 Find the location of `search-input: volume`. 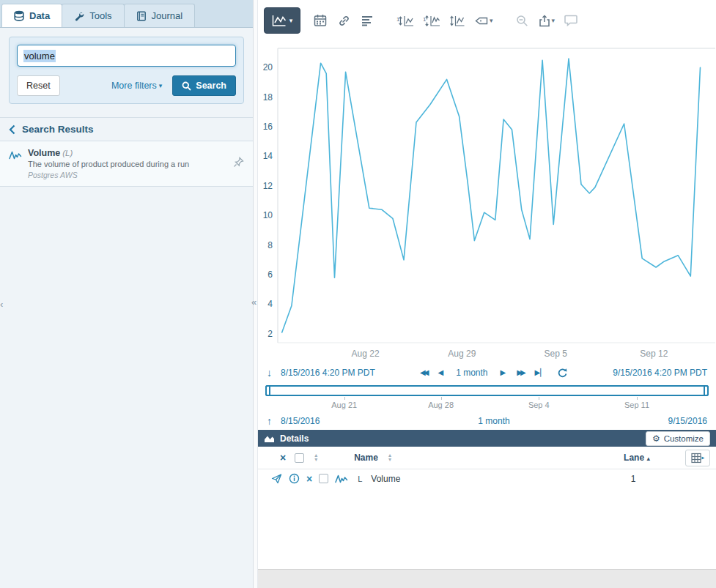

search-input: volume is located at coordinates (126, 56).